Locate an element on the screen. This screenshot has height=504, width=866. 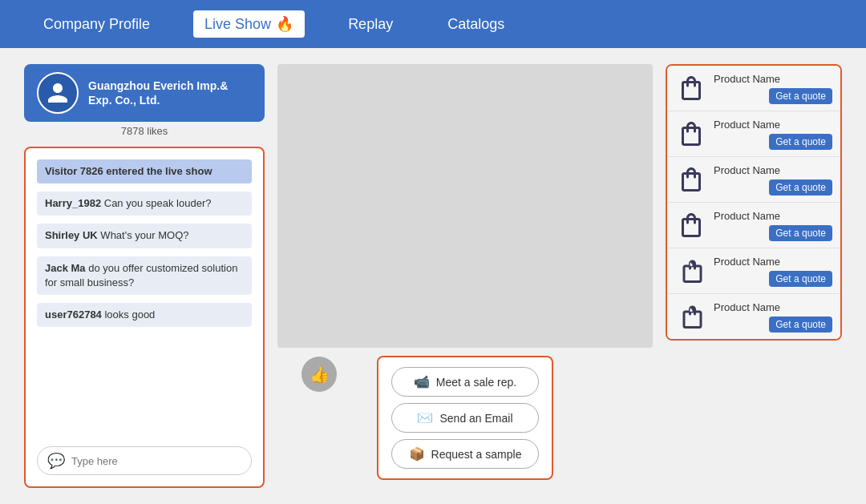
product-name-4: Product Name is located at coordinates (773, 216).